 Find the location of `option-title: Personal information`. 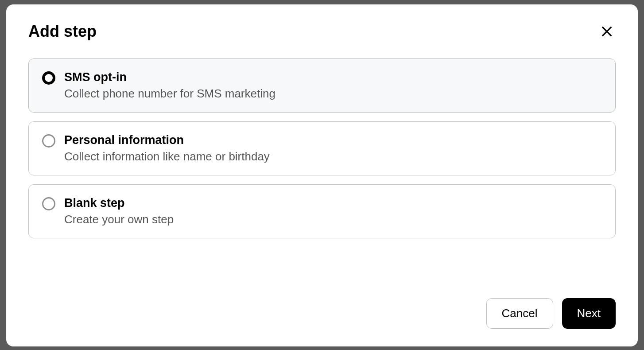

option-title: Personal information is located at coordinates (167, 140).